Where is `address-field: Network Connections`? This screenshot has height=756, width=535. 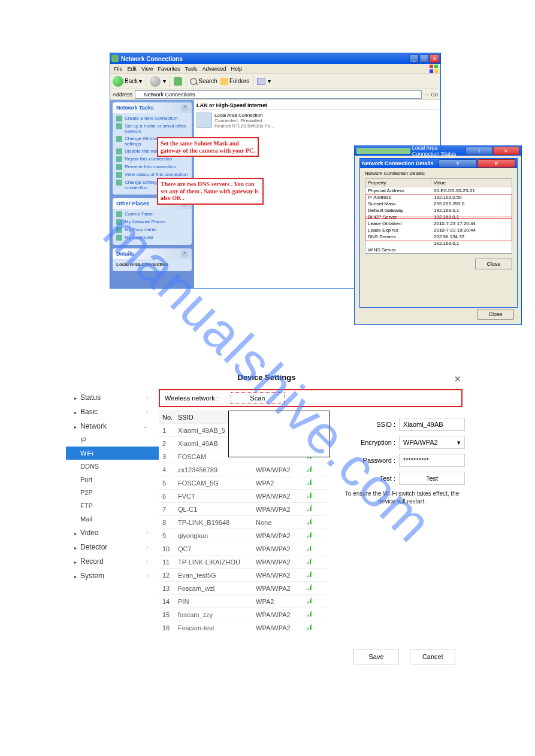 address-field: Network Connections is located at coordinates (278, 95).